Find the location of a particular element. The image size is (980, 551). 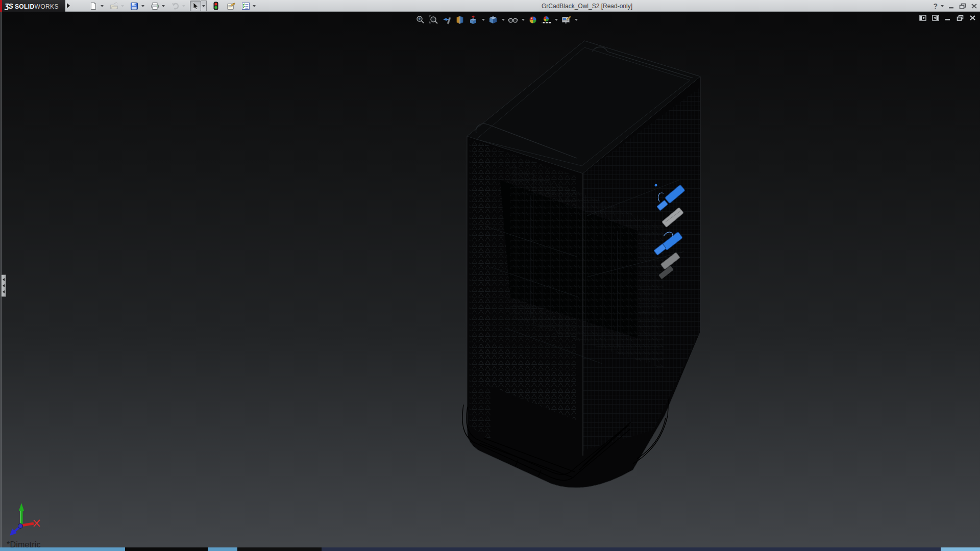

apply-scene-dropdown is located at coordinates (556, 20).